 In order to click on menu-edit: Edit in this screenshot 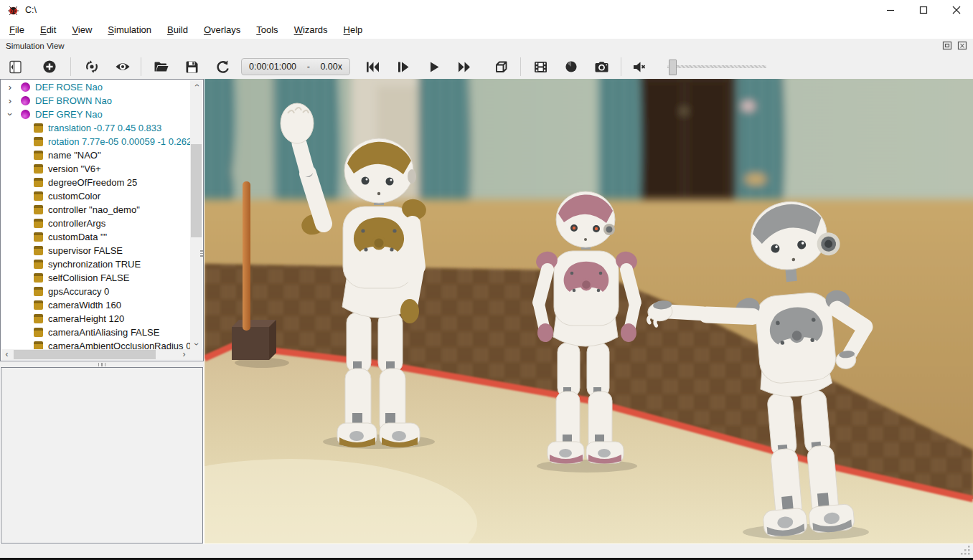, I will do `click(48, 30)`.